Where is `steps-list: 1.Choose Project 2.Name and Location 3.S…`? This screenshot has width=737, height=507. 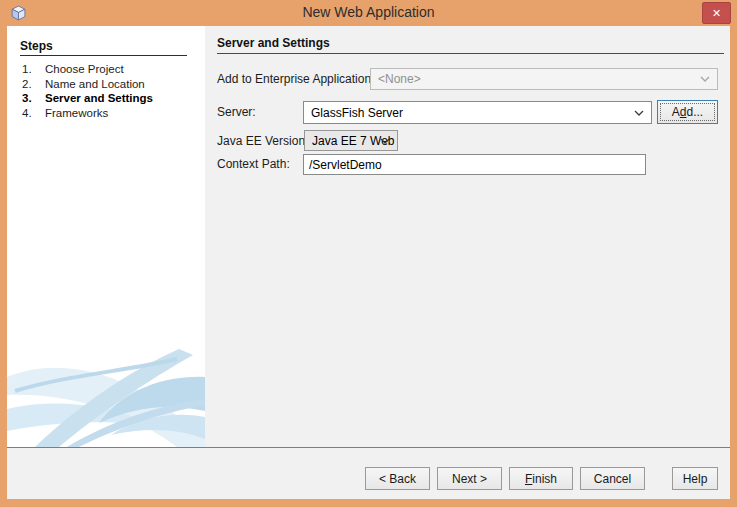
steps-list: 1.Choose Project 2.Name and Location 3.S… is located at coordinates (106, 92).